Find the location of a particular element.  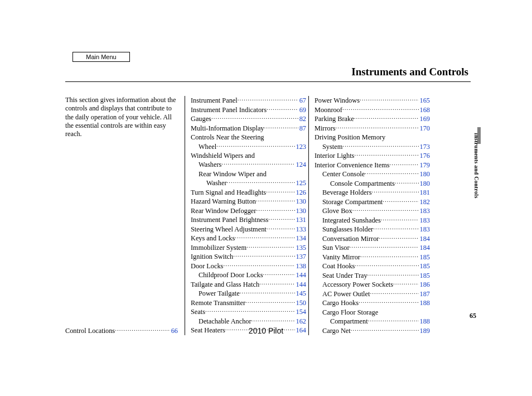

toc-page-link: 67 is located at coordinates (302, 100).